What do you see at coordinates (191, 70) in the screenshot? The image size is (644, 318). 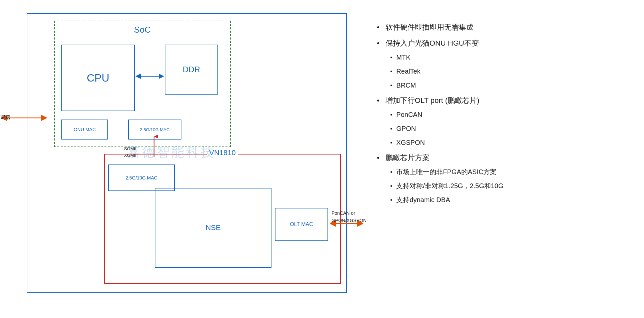 I see `ddr-label: DDR` at bounding box center [191, 70].